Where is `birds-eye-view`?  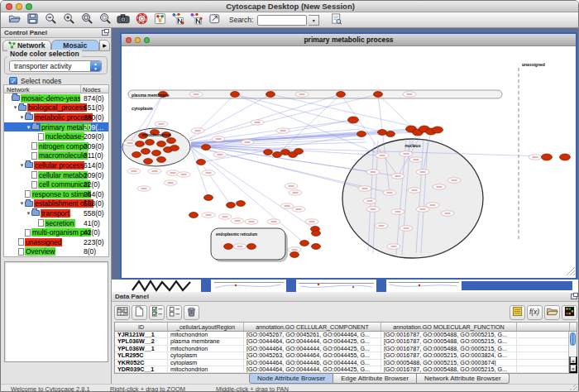
birds-eye-view is located at coordinates (56, 312).